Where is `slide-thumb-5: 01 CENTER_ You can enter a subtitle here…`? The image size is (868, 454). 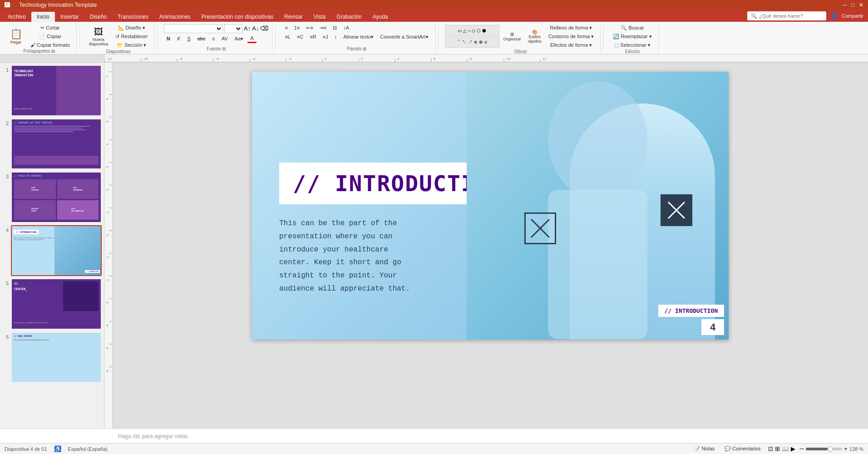 slide-thumb-5: 01 CENTER_ You can enter a subtitle here… is located at coordinates (56, 304).